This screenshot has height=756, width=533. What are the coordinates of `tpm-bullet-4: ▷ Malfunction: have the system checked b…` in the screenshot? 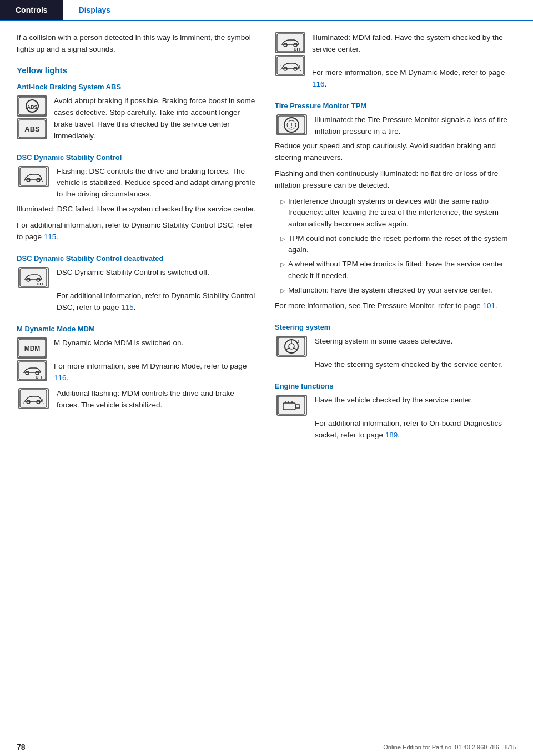 It's located at (399, 290).